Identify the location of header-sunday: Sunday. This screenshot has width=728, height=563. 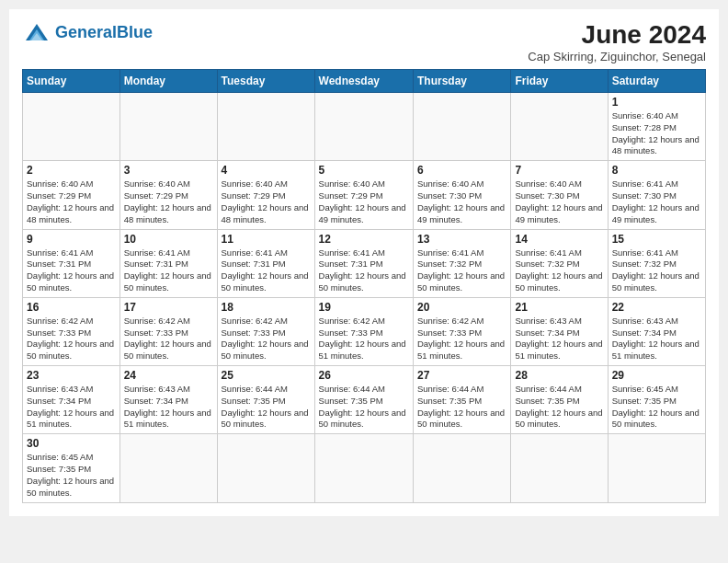
(72, 81).